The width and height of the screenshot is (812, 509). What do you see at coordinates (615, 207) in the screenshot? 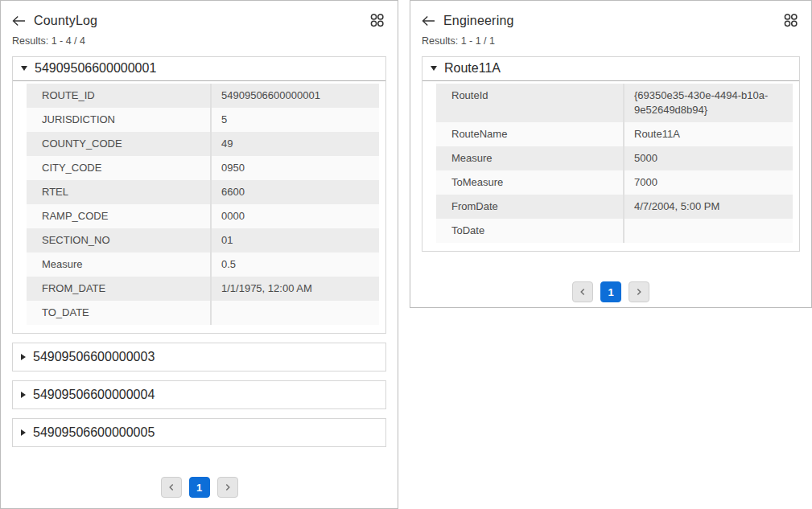
I see `table-row: FromDate 4/7/2004, 5:00 PM` at bounding box center [615, 207].